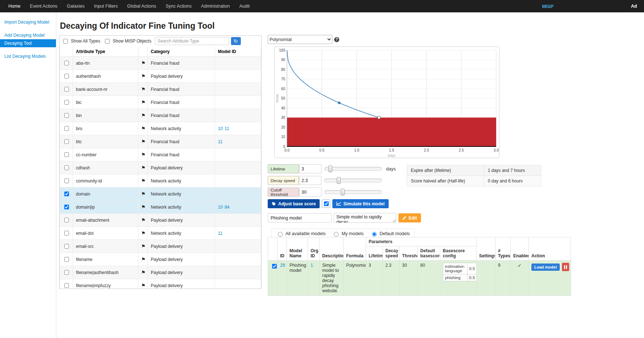  What do you see at coordinates (310, 192) in the screenshot?
I see `cutoff-threshold-input` at bounding box center [310, 192].